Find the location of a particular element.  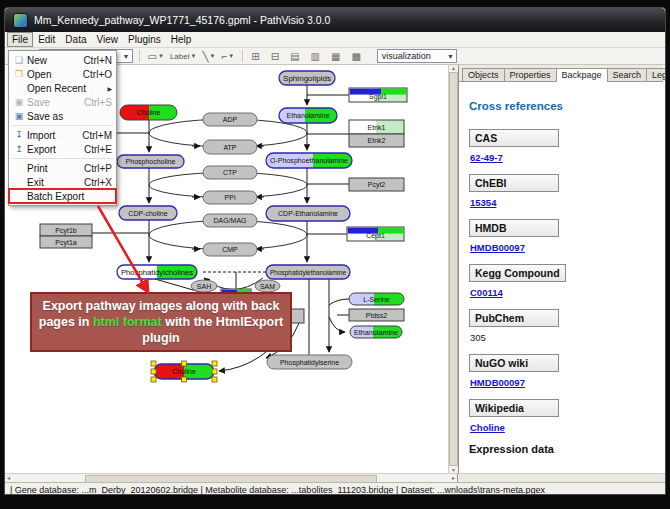

node-cmp: CMP is located at coordinates (230, 250).